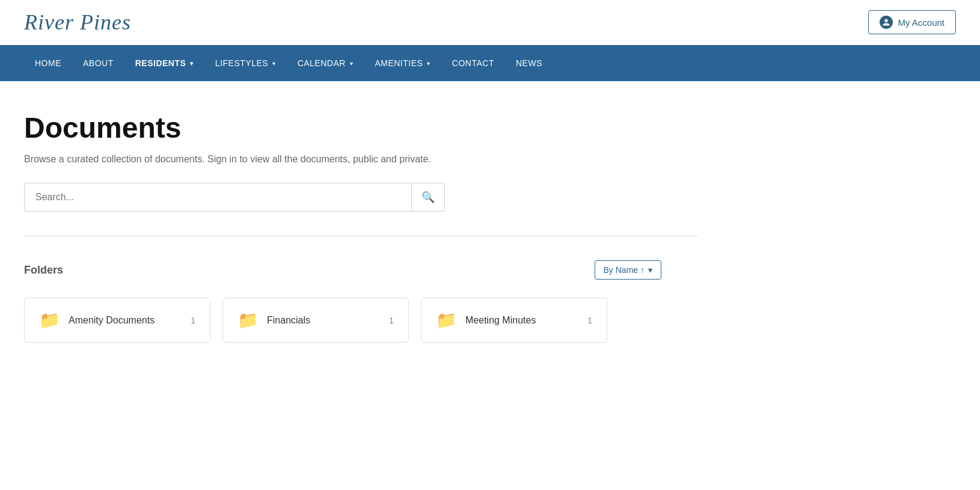 The height and width of the screenshot is (490, 980). What do you see at coordinates (912, 22) in the screenshot?
I see `my-account-button: My Account` at bounding box center [912, 22].